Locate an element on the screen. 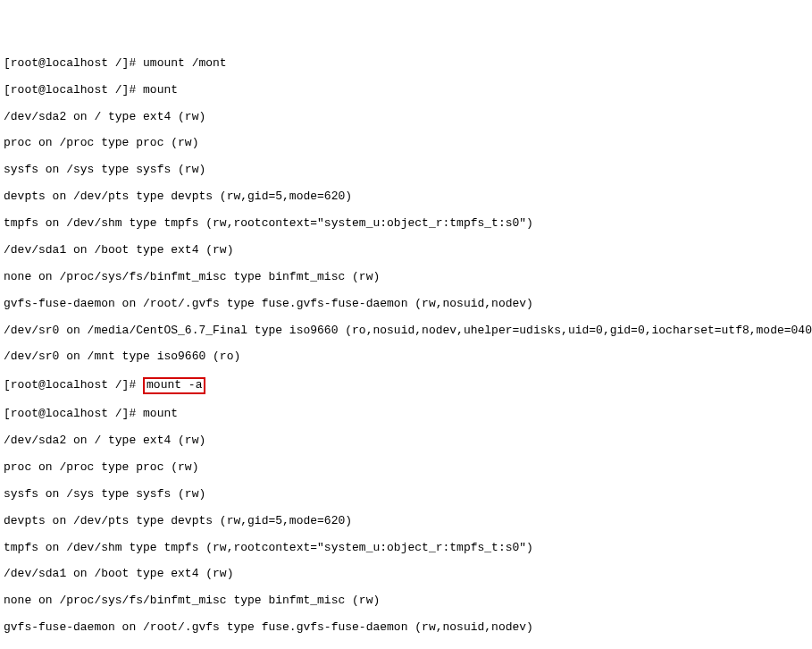  terminal-line: [root@localhost /]# mount -a is located at coordinates (406, 386).